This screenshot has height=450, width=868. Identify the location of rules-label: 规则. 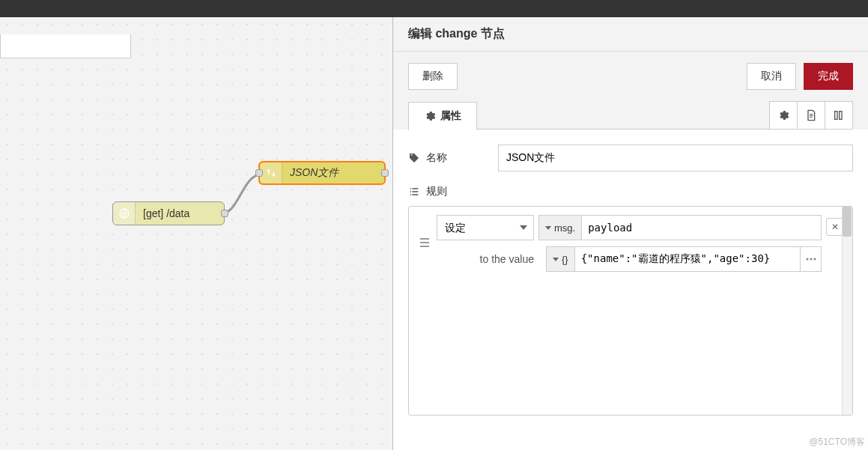
(453, 192).